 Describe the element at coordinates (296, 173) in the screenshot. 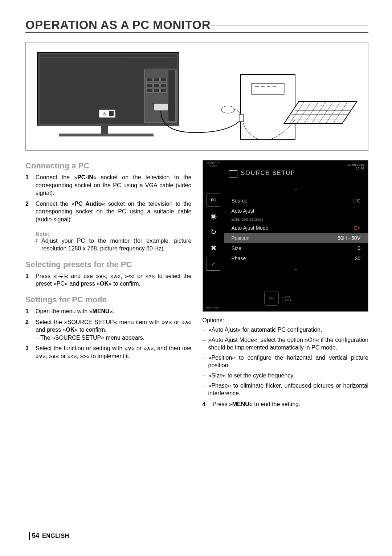

I see `osd-title-row: SOURCE SETUP` at that location.